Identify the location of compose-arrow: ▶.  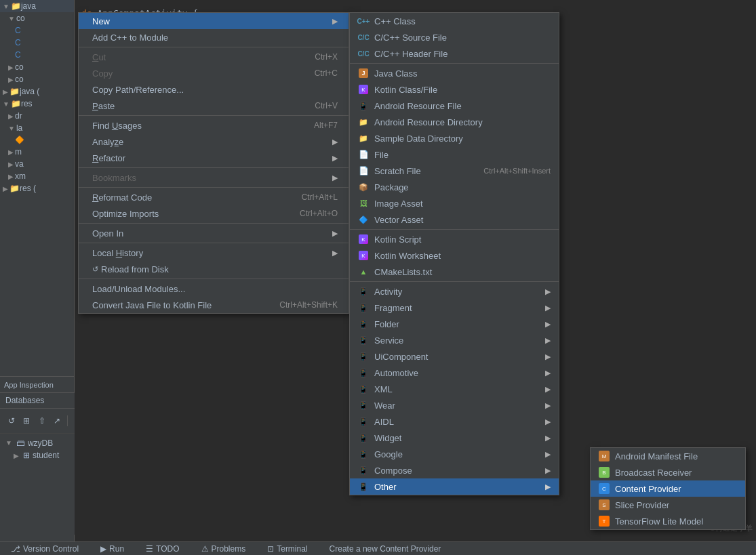
(548, 470).